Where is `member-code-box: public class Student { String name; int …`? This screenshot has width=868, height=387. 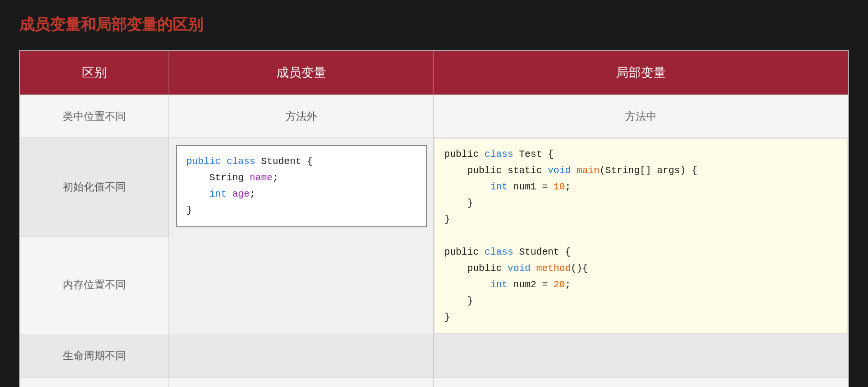 member-code-box: public class Student { String name; int … is located at coordinates (302, 186).